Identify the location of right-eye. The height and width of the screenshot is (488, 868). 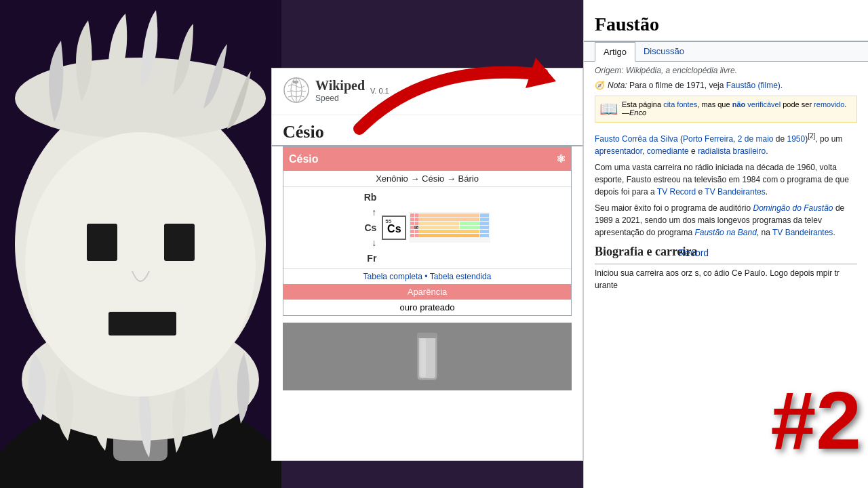
(179, 243).